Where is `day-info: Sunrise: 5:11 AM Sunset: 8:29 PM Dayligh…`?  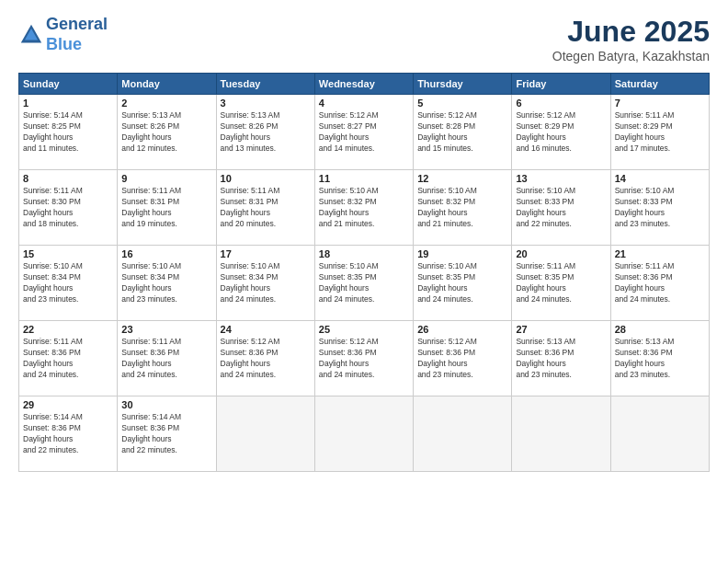 day-info: Sunrise: 5:11 AM Sunset: 8:29 PM Dayligh… is located at coordinates (660, 132).